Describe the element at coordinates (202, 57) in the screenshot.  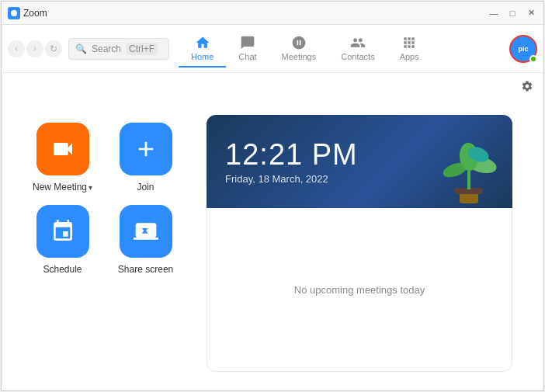
I see `tab-home-label: Home` at that location.